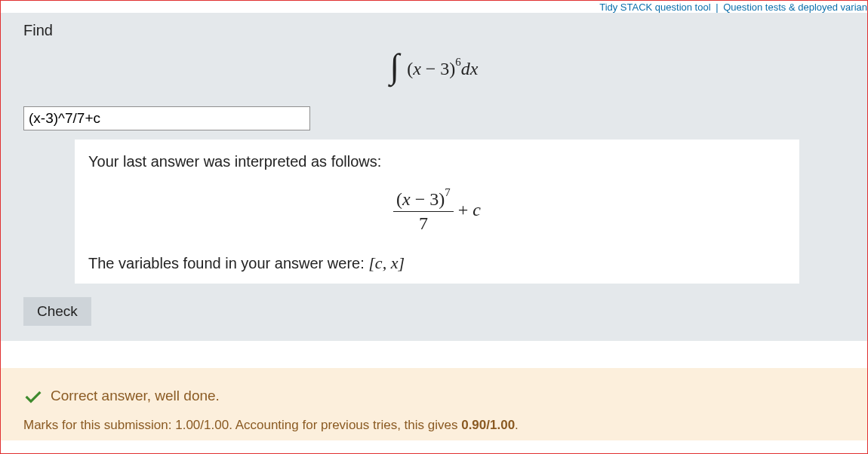 Image resolution: width=868 pixels, height=454 pixels. Describe the element at coordinates (386, 262) in the screenshot. I see `vars-list: [c, x]` at that location.